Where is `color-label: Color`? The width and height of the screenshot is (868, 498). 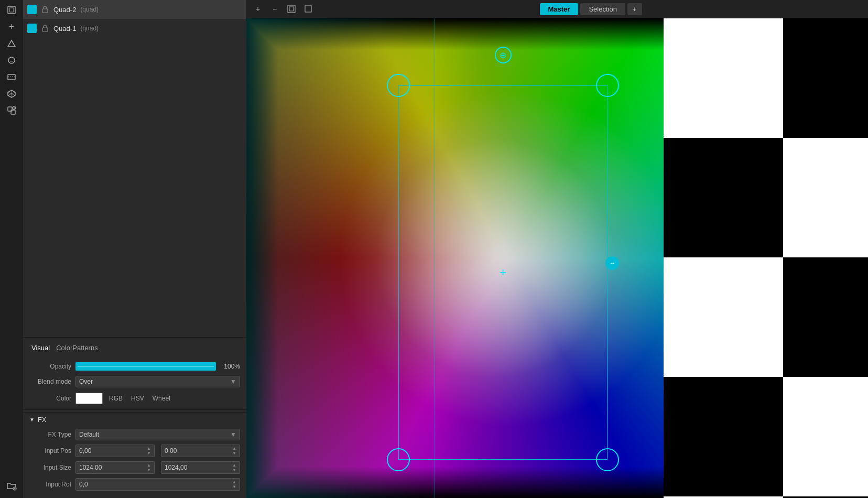 color-label: Color is located at coordinates (50, 398).